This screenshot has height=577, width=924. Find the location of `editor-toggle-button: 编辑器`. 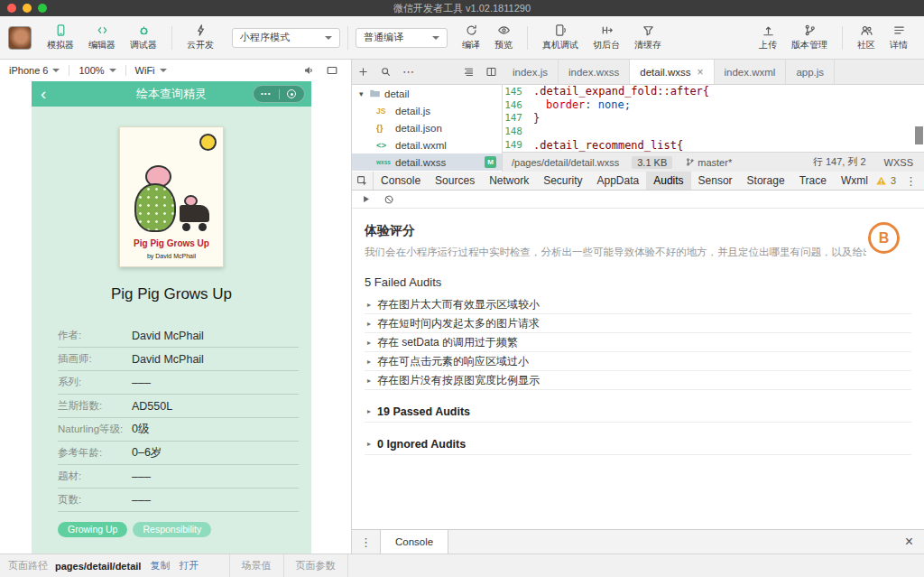

editor-toggle-button: 编辑器 is located at coordinates (102, 38).